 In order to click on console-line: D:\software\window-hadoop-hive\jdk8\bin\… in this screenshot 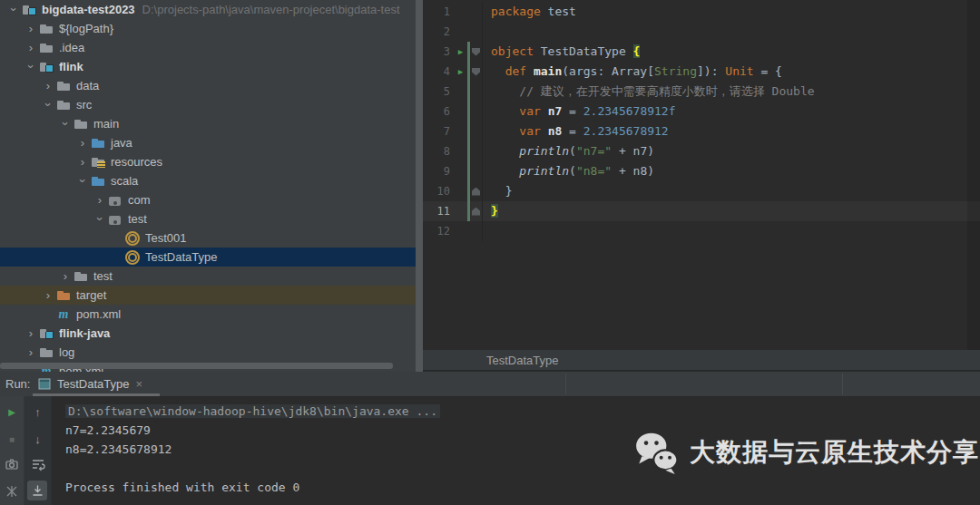, I will do `click(523, 412)`.